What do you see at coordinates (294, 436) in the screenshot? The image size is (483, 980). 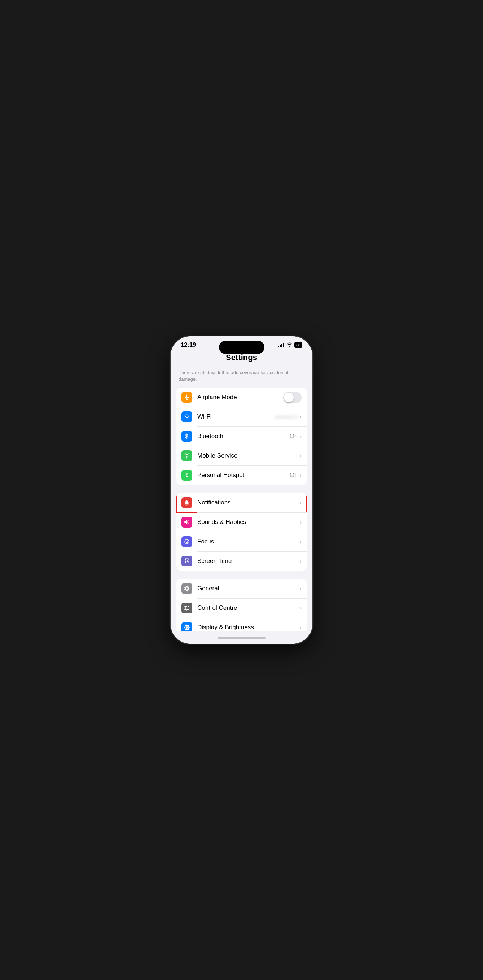 I see `bluetooth-value: On` at bounding box center [294, 436].